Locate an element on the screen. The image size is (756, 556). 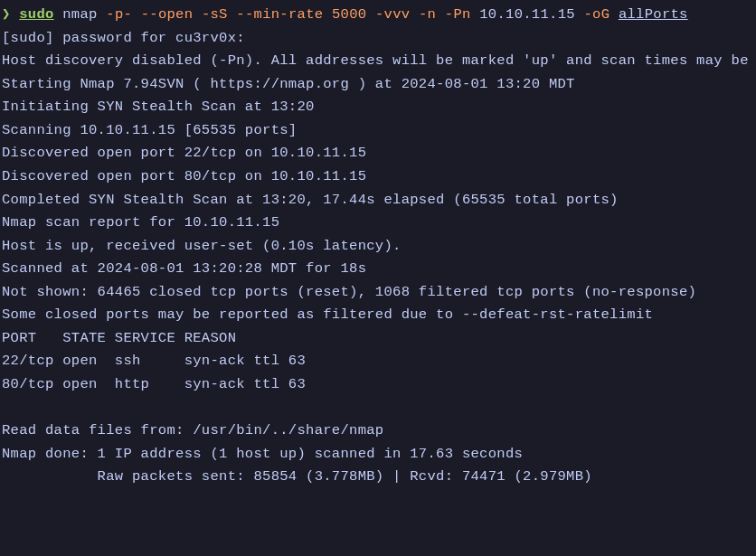
nmap-command: nmap is located at coordinates (80, 14).